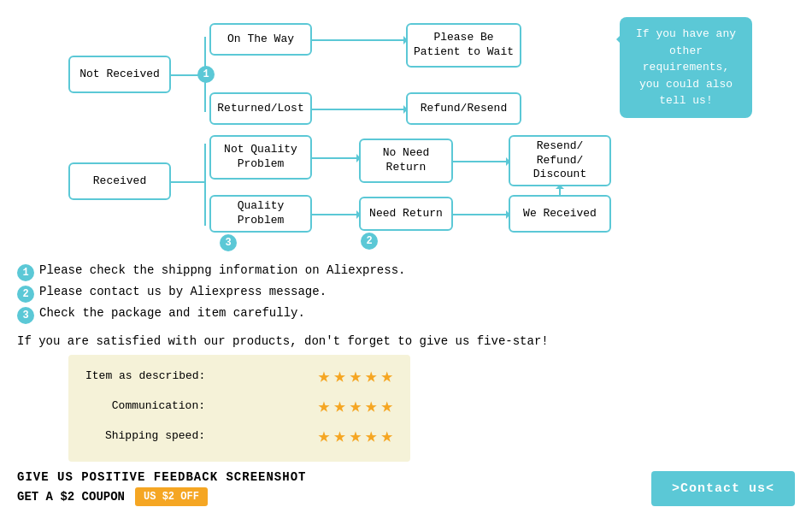 Image resolution: width=812 pixels, height=513 pixels. Describe the element at coordinates (239, 436) in the screenshot. I see `rating-row-3: Shipping speed: ★ ★ ★ ★ ★` at that location.